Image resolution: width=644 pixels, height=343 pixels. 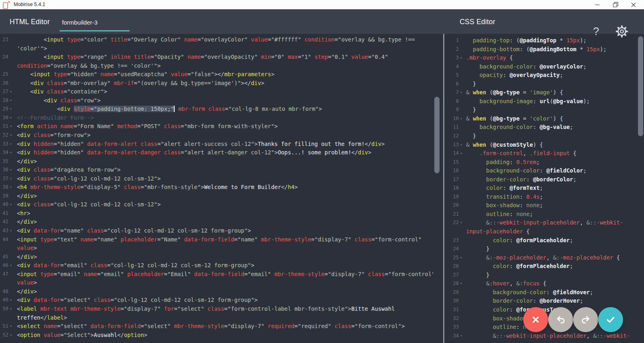 I want to click on code-line: 21 outline: none;, so click(x=541, y=214).